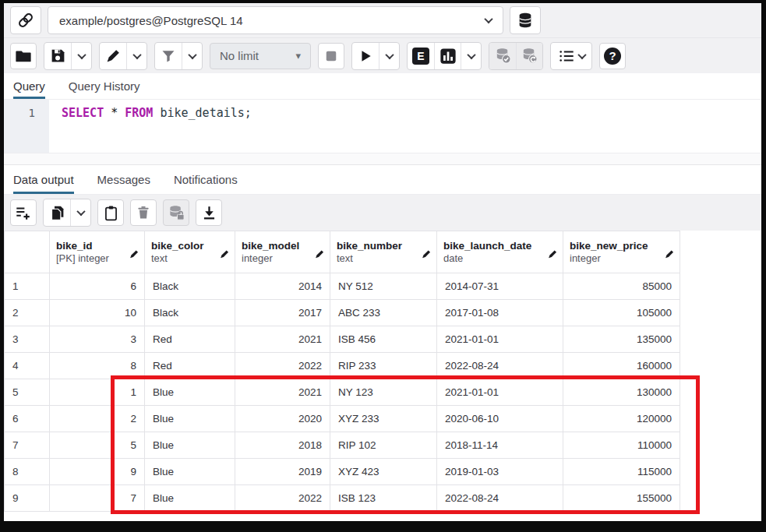 Image resolution: width=766 pixels, height=532 pixels. Describe the element at coordinates (27, 340) in the screenshot. I see `row-number-cell: 3` at that location.